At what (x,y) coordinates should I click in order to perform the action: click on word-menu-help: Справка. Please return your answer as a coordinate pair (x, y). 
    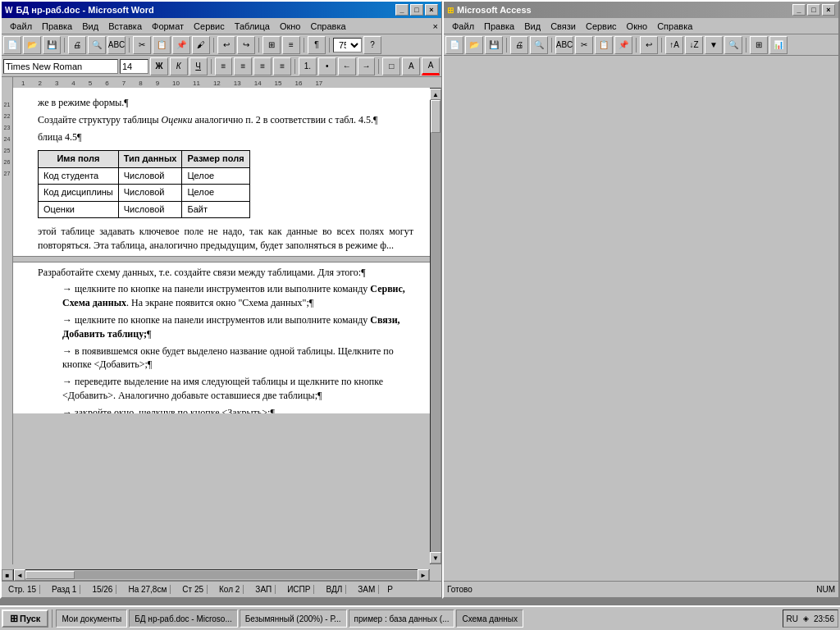
    Looking at the image, I should click on (328, 26).